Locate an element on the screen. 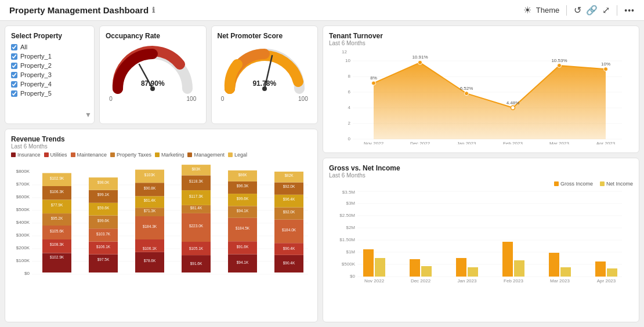 The image size is (644, 327). gross-title: Gross vs. Net Income is located at coordinates (481, 168).